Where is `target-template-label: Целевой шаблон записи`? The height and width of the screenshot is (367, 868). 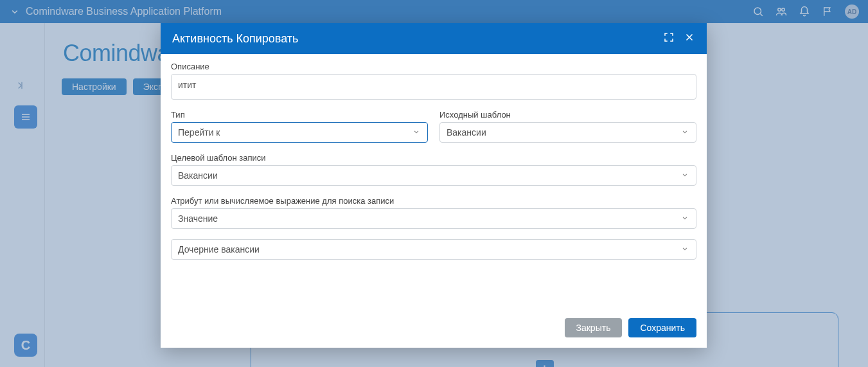 target-template-label: Целевой шаблон записи is located at coordinates (434, 158).